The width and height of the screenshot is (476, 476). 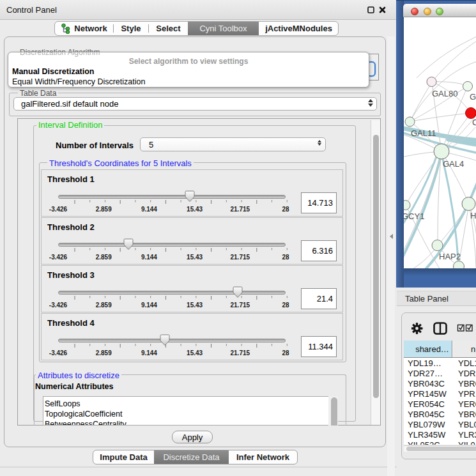 I want to click on svg-text: GCY1, so click(x=414, y=216).